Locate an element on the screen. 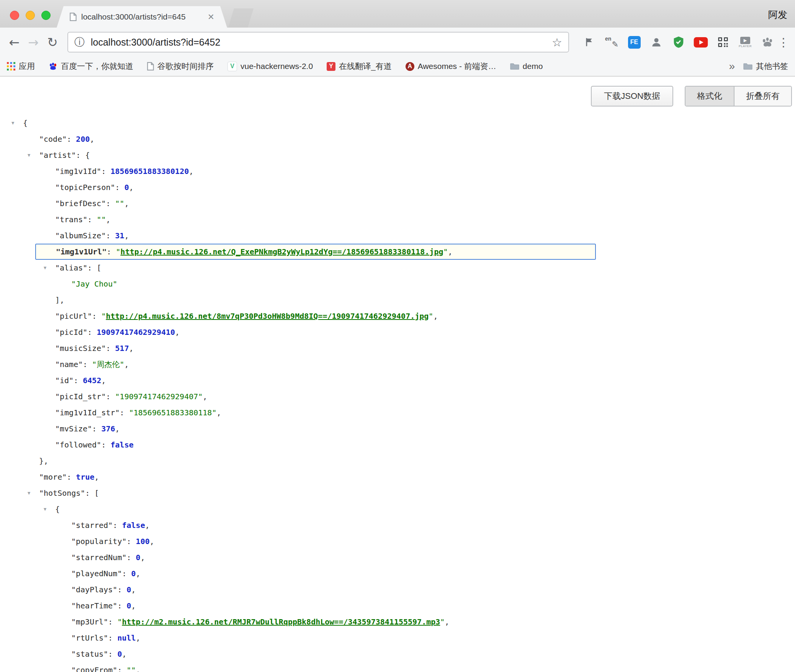 The height and width of the screenshot is (672, 795). vue-icon: V is located at coordinates (232, 67).